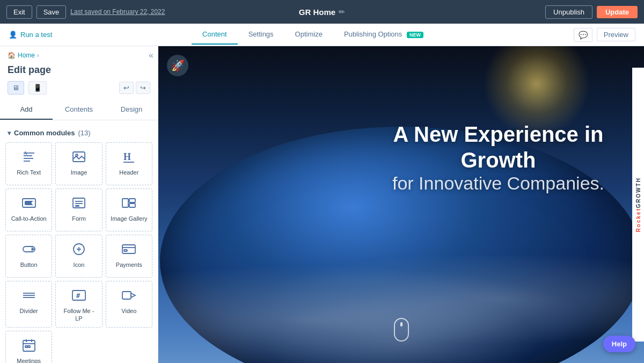  Describe the element at coordinates (13, 34) in the screenshot. I see `user-icon: 👤` at that location.